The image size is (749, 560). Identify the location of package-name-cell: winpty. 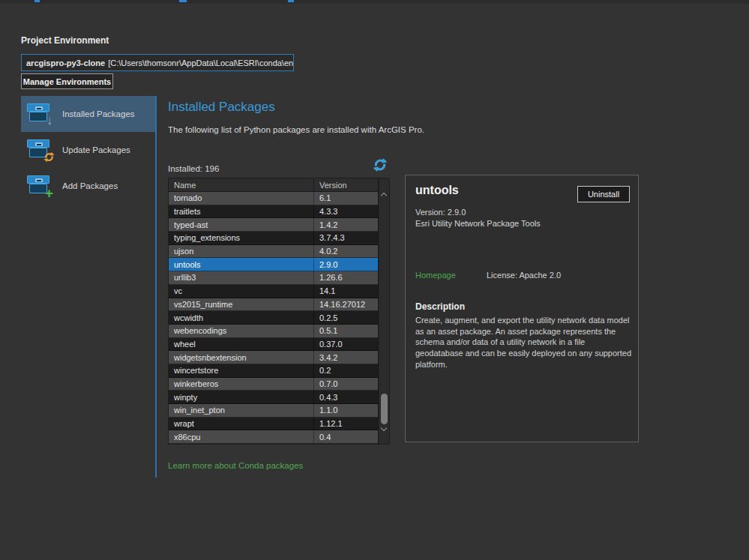
(241, 397).